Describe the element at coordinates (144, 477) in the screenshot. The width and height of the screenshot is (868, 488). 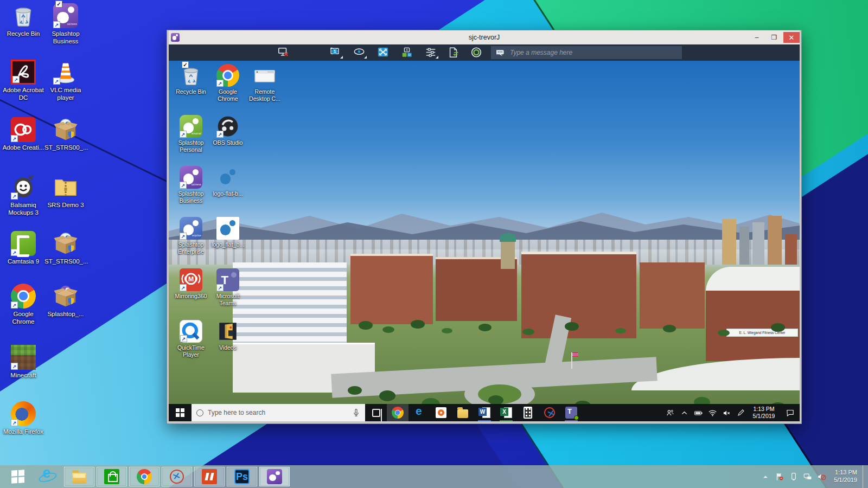
I see `host-taskbar-chrome-button` at that location.